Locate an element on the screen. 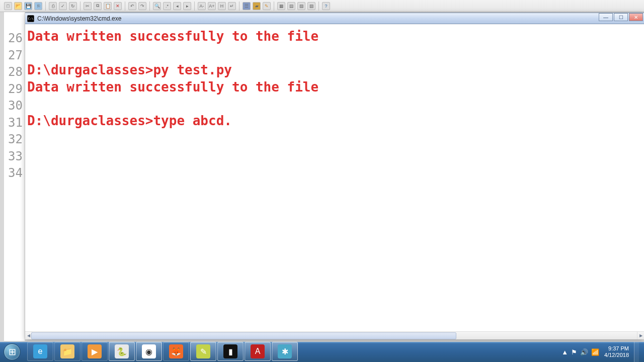 The height and width of the screenshot is (362, 644). taskbar: e📁▶🐍◉🦊✎▮A✱ ▲ ⚑ 🔊 📶 9:37 PM 4/12/2018 is located at coordinates (322, 352).